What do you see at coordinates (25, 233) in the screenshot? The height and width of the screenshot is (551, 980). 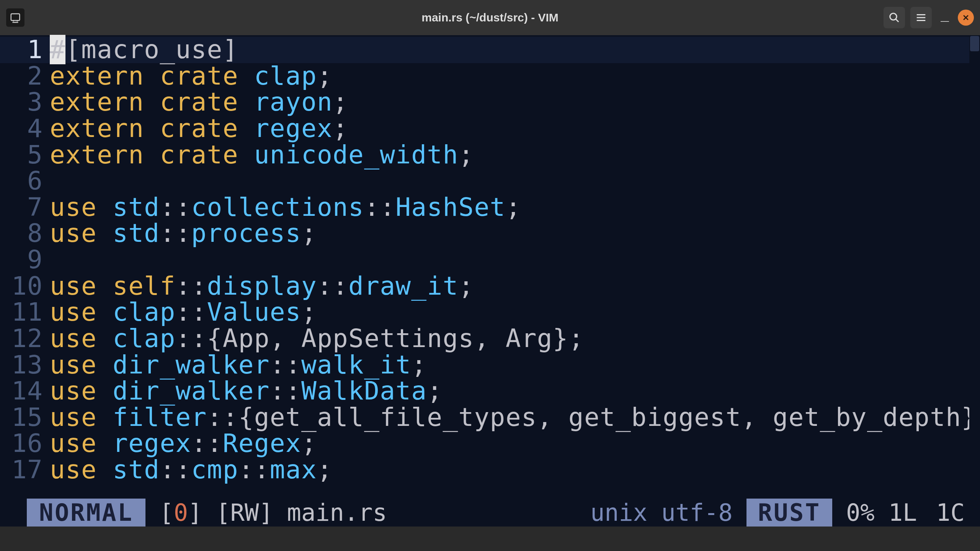 I see `line-number: 8` at bounding box center [25, 233].